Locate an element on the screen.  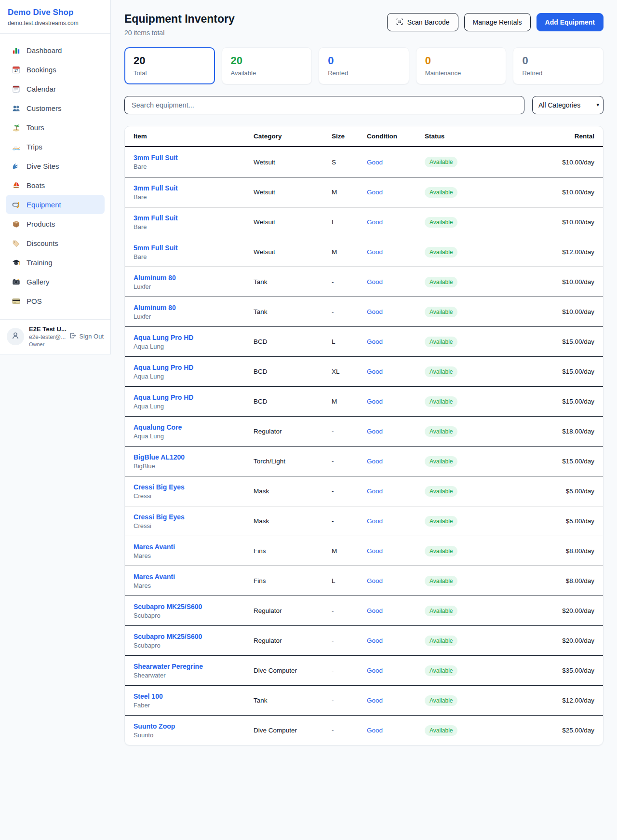
stat-card-total: 20Total is located at coordinates (170, 66).